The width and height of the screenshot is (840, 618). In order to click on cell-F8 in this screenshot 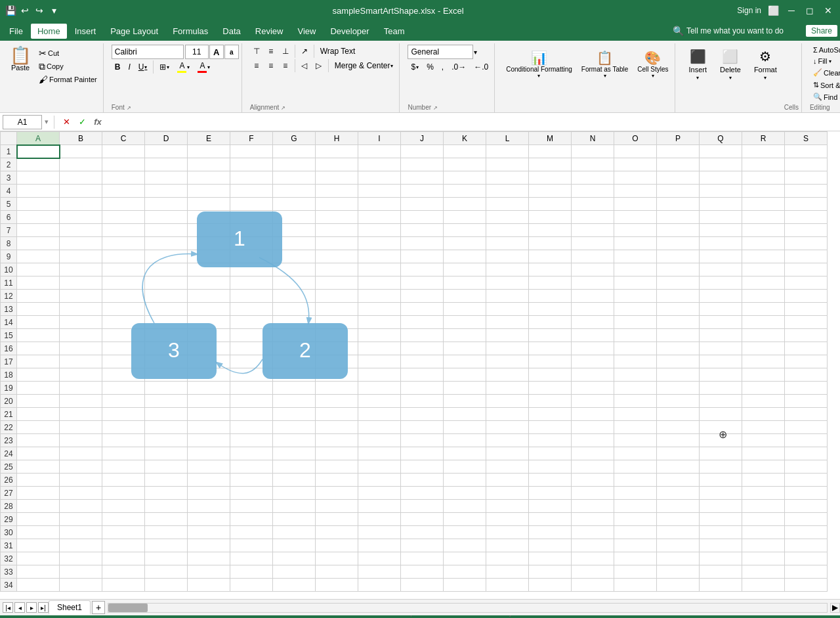, I will do `click(252, 244)`.